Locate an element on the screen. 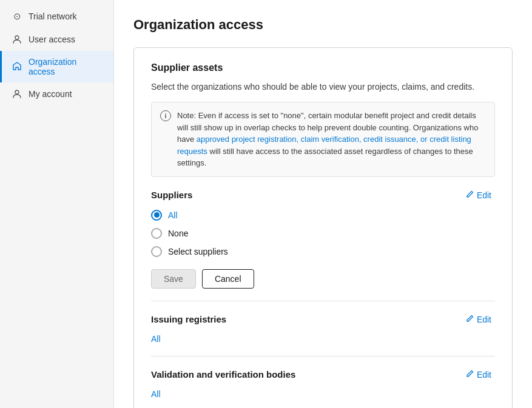  validation-bodies-edit-button: Edit is located at coordinates (479, 375).